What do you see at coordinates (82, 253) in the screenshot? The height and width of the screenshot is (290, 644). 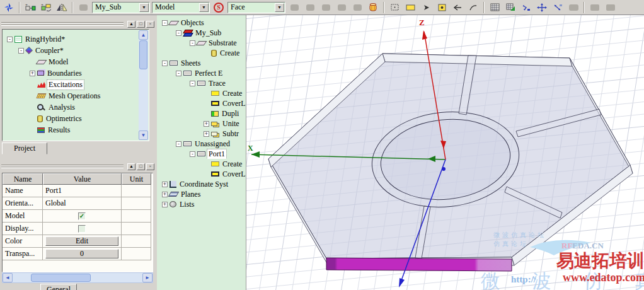 I see `0-button: 0` at bounding box center [82, 253].